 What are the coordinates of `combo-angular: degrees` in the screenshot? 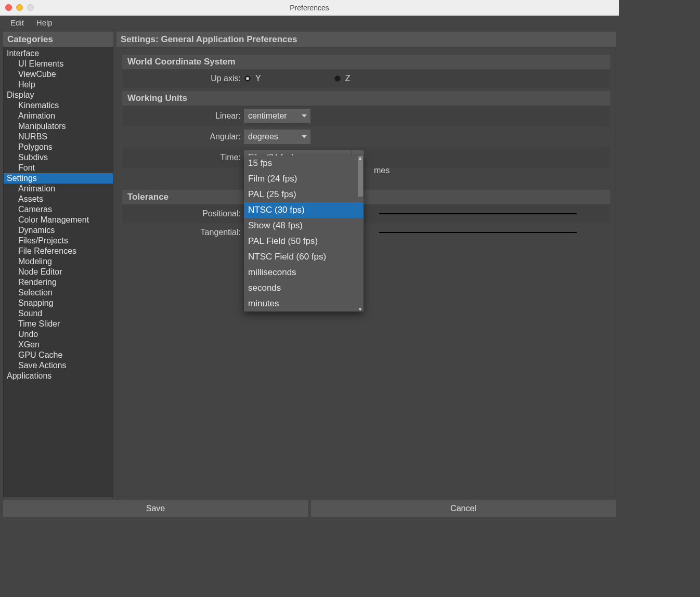 It's located at (277, 137).